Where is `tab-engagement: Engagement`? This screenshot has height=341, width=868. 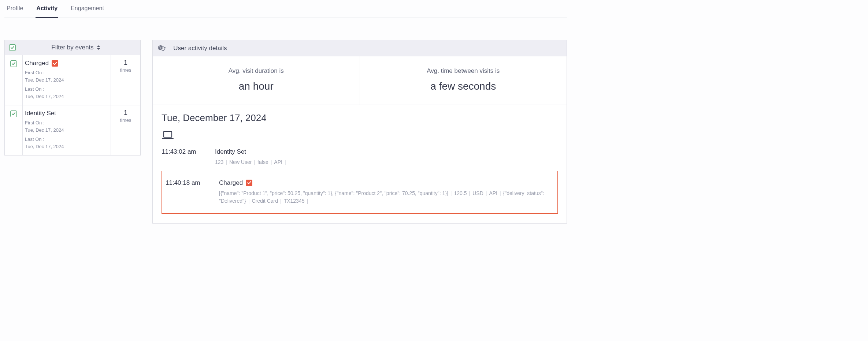
tab-engagement: Engagement is located at coordinates (87, 10).